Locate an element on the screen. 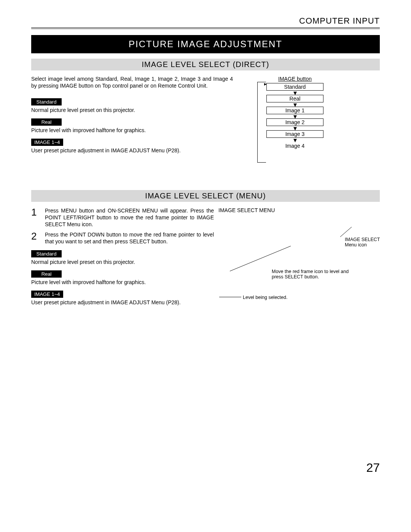  annotation-menu-icon: IMAGE SELECT Menu icon is located at coordinates (368, 242).